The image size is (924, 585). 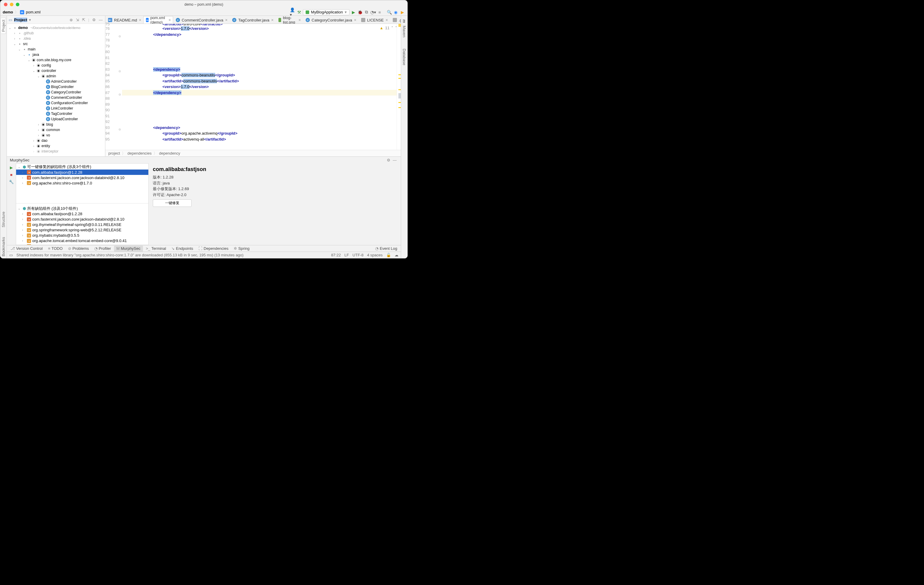 What do you see at coordinates (253, 153) in the screenshot?
I see `editor-breadcrumbs: project〉dependencies〉dependency` at bounding box center [253, 153].